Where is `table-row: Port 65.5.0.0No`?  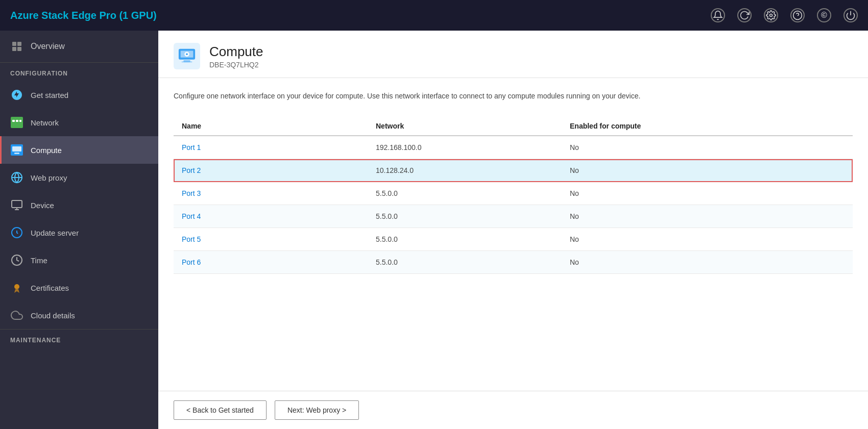 table-row: Port 65.5.0.0No is located at coordinates (513, 262).